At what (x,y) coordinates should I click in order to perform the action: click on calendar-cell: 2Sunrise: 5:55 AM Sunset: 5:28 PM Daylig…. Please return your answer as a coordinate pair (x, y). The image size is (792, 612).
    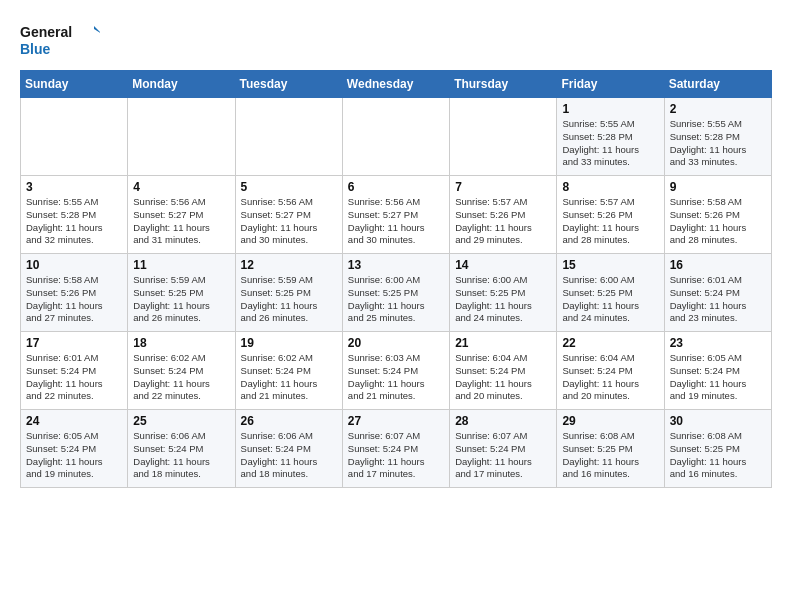
    Looking at the image, I should click on (718, 137).